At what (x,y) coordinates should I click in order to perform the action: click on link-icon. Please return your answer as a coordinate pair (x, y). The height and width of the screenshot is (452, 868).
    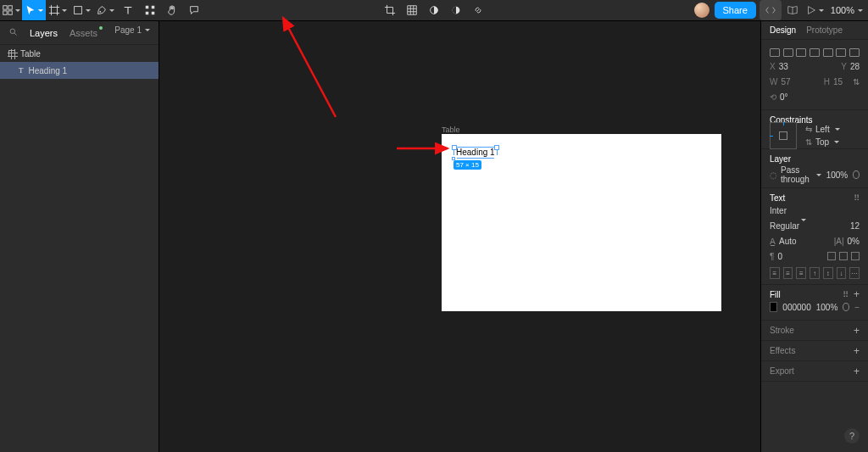
    Looking at the image, I should click on (478, 10).